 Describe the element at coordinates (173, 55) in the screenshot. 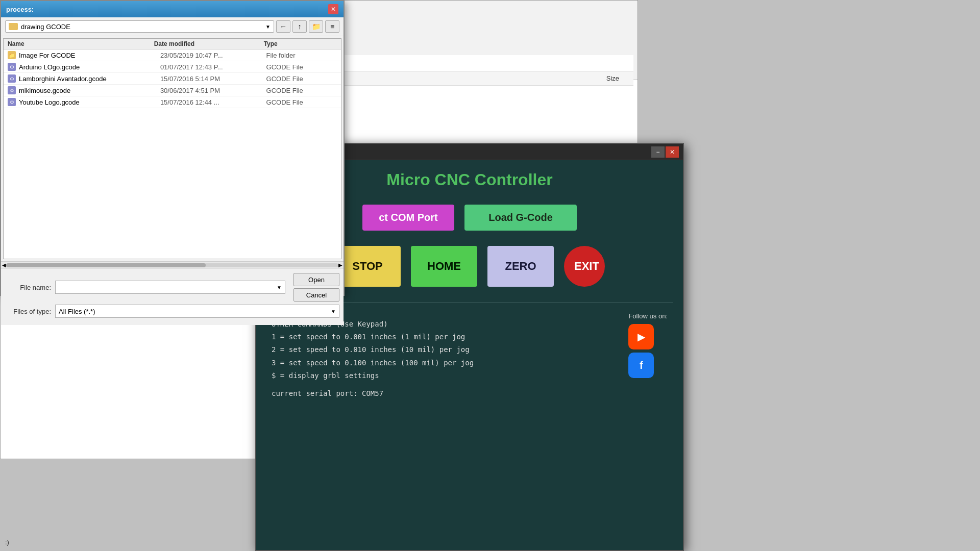

I see `file-item: 📁Image For GCODE23/05/2019 10:47 P...Fil…` at that location.